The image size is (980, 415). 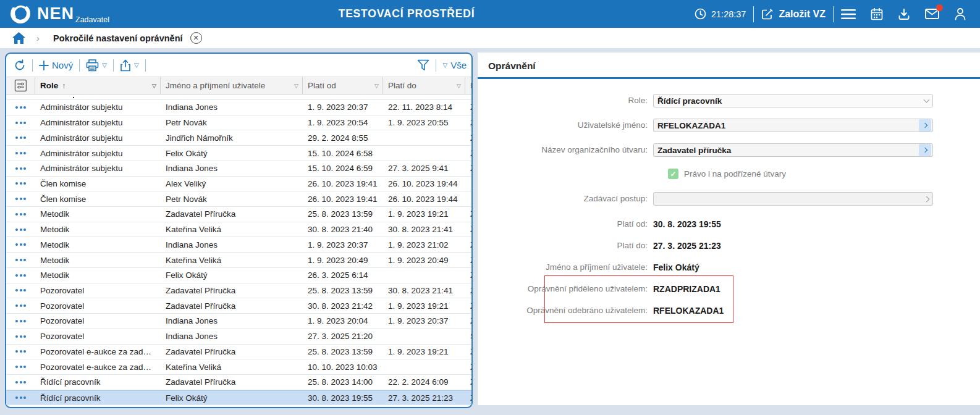 What do you see at coordinates (239, 230) in the screenshot?
I see `table-row: MetodikKateřina Veliká30. 8. 2023 21:403…` at bounding box center [239, 230].